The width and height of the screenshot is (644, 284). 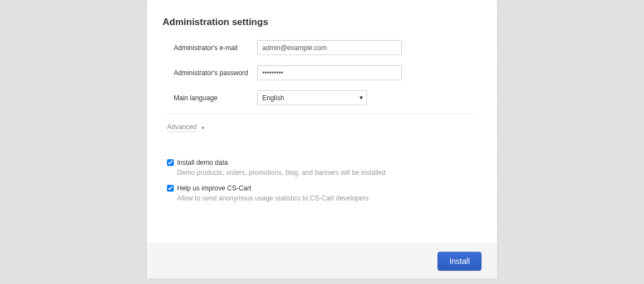 What do you see at coordinates (210, 48) in the screenshot?
I see `email-label: Administrator's e-mail` at bounding box center [210, 48].